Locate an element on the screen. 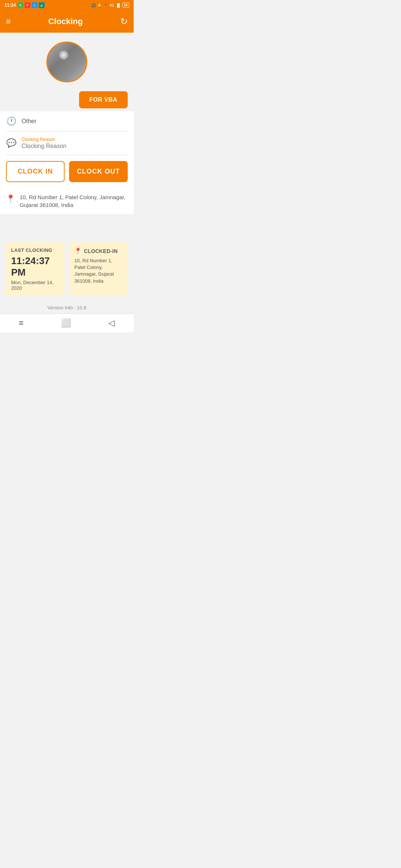 The width and height of the screenshot is (401, 868). avatar-image is located at coordinates (67, 62).